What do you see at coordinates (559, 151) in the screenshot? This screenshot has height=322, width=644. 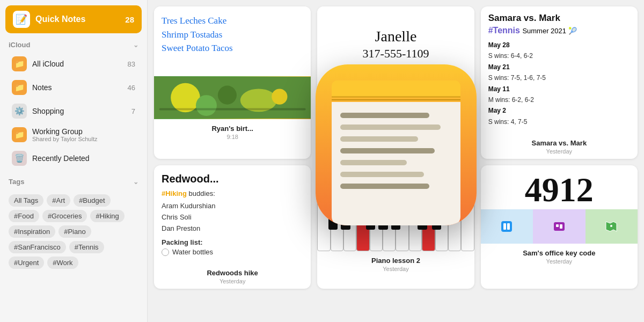 I see `tennis-card-date: Yesterday` at bounding box center [559, 151].